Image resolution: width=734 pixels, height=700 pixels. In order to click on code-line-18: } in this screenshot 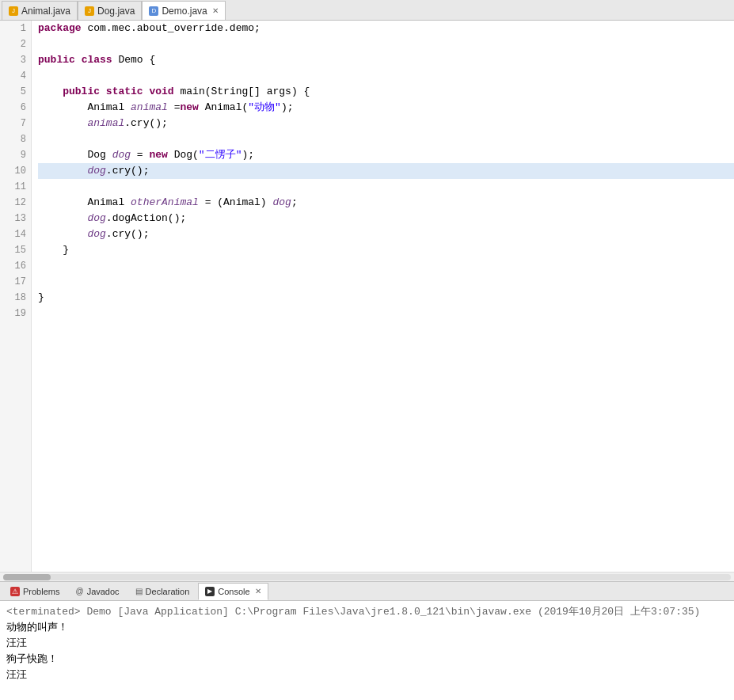, I will do `click(386, 298)`.